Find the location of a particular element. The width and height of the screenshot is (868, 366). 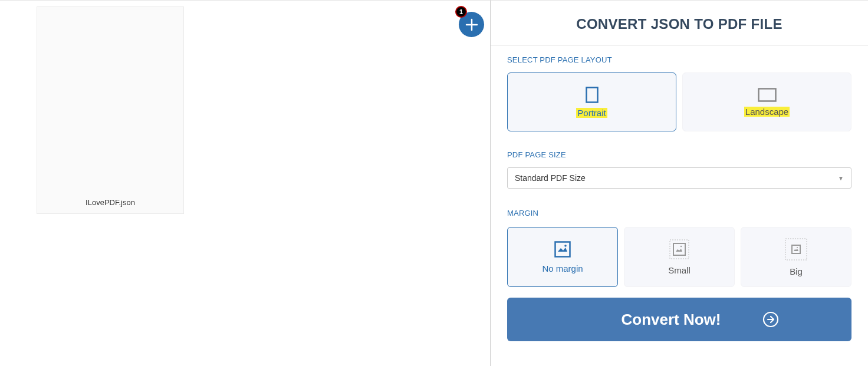

portrait-icon is located at coordinates (592, 95).